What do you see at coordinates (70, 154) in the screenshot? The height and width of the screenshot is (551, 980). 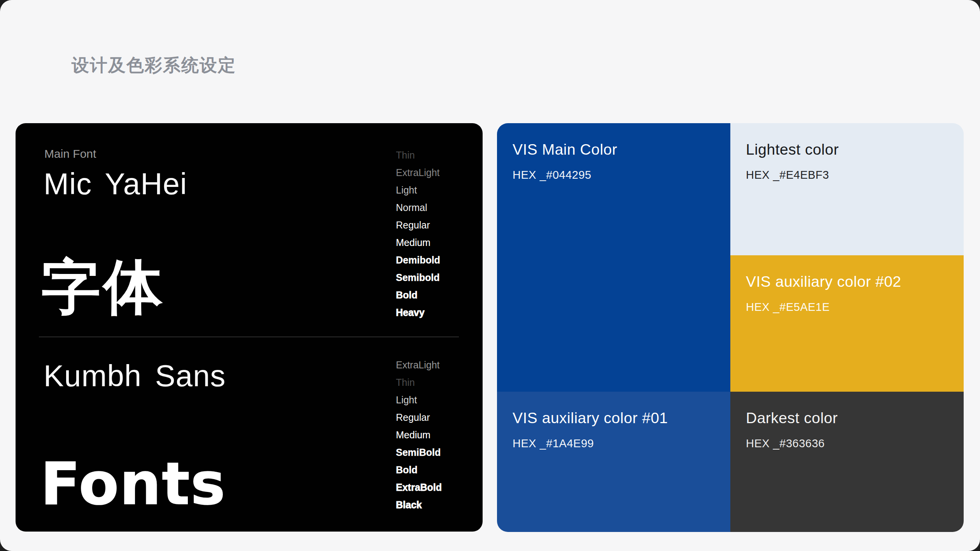 I see `main-font-label: Main Font` at bounding box center [70, 154].